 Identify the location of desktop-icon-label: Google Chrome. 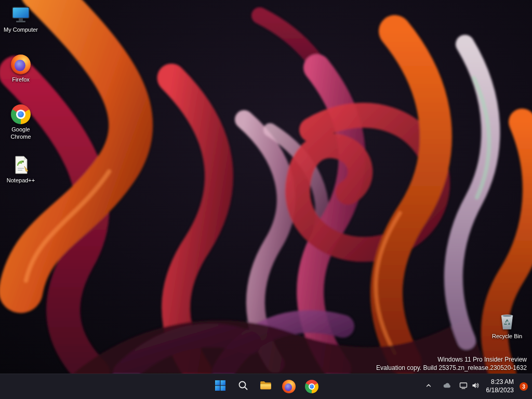
(21, 134).